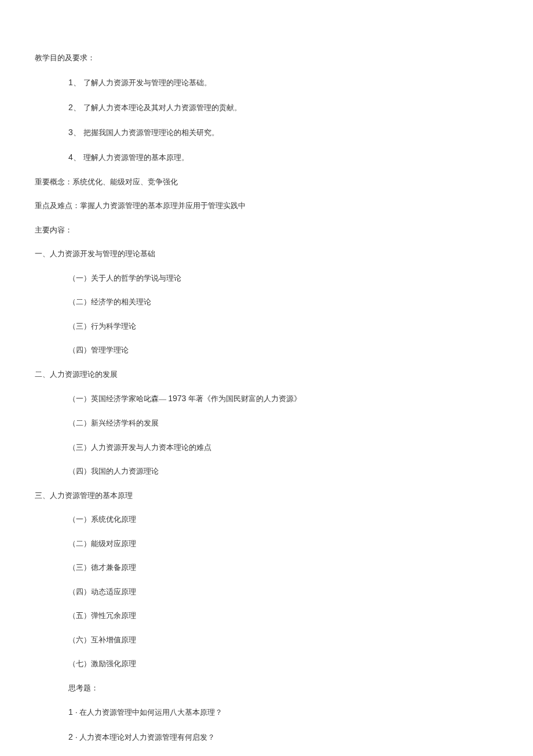 The height and width of the screenshot is (756, 533). What do you see at coordinates (147, 737) in the screenshot?
I see `question-text: 人力资本理论对人力资源管理有何启发？` at bounding box center [147, 737].